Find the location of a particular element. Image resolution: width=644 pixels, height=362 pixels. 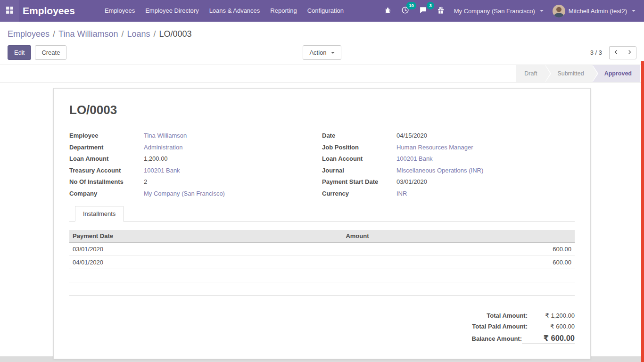

menu-item-employees: Employees is located at coordinates (120, 11).